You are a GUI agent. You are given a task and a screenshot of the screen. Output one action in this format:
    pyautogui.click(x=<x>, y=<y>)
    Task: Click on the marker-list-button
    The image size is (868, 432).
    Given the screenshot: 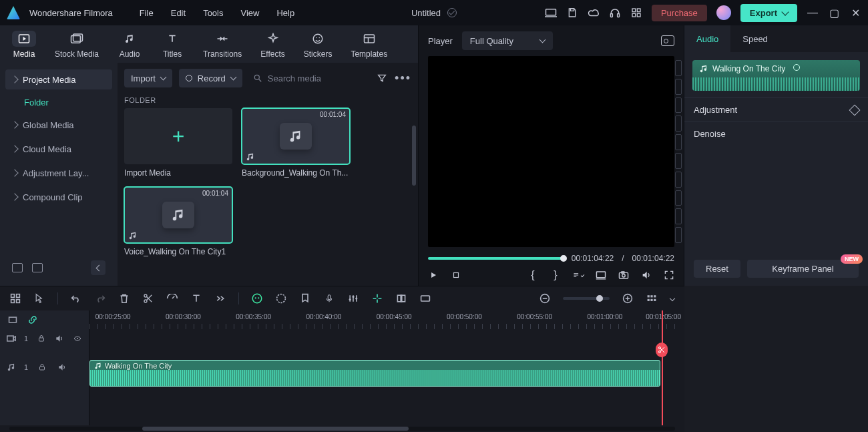 What is the action you would take?
    pyautogui.click(x=578, y=275)
    